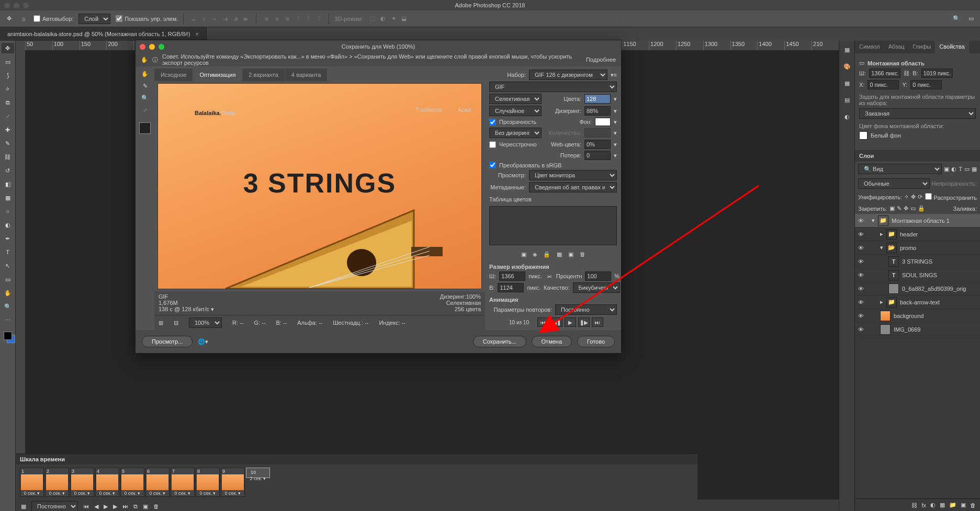 This screenshot has width=980, height=511. Describe the element at coordinates (918, 289) in the screenshot. I see `layer-row: 👁0_6a882_a5d90399_orig` at that location.